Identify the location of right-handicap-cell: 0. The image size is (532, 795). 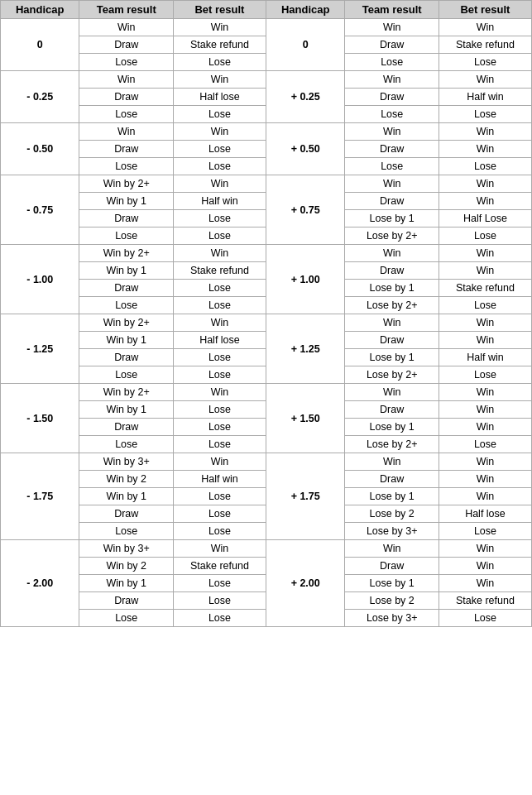
(304, 45).